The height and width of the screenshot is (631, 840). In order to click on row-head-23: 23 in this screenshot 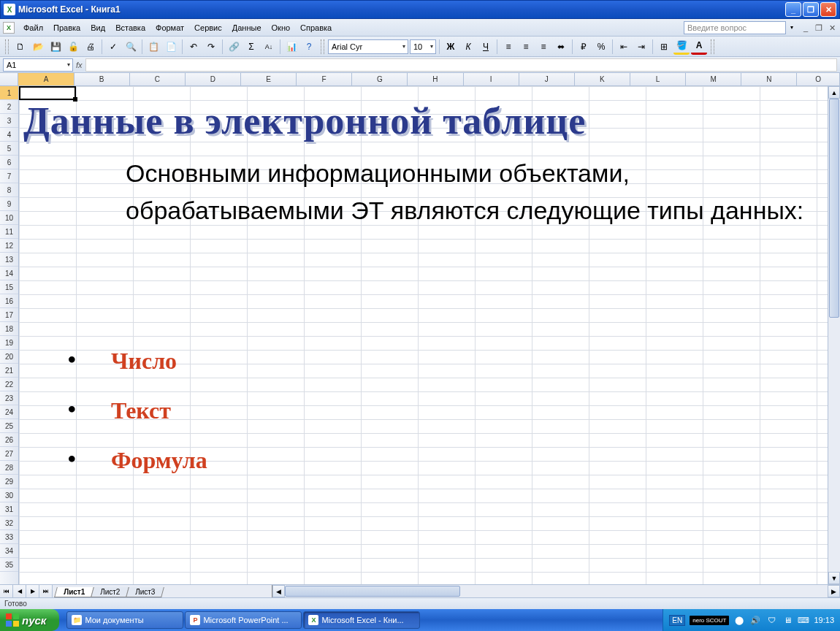, I will do `click(9, 399)`.